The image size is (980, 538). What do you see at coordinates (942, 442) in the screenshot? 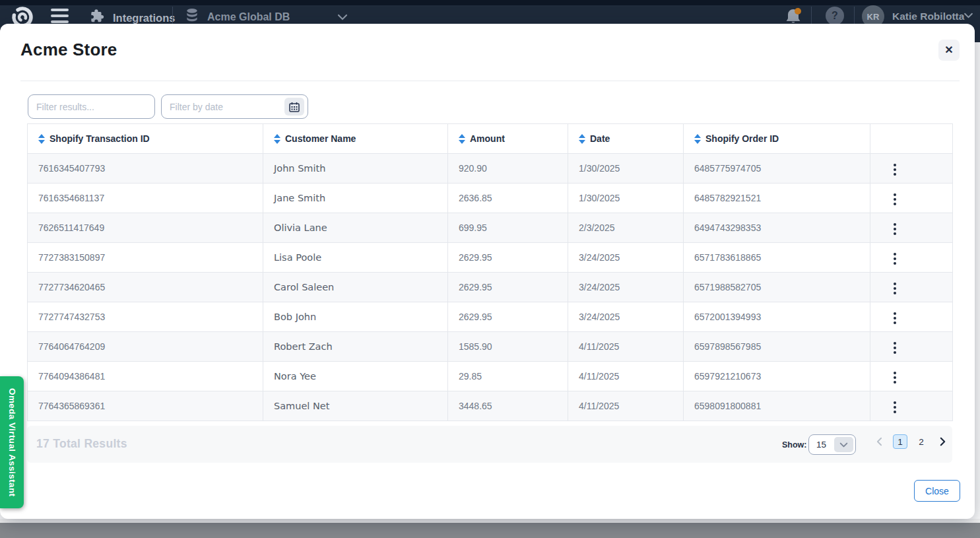
I see `pagination-next-button` at bounding box center [942, 442].